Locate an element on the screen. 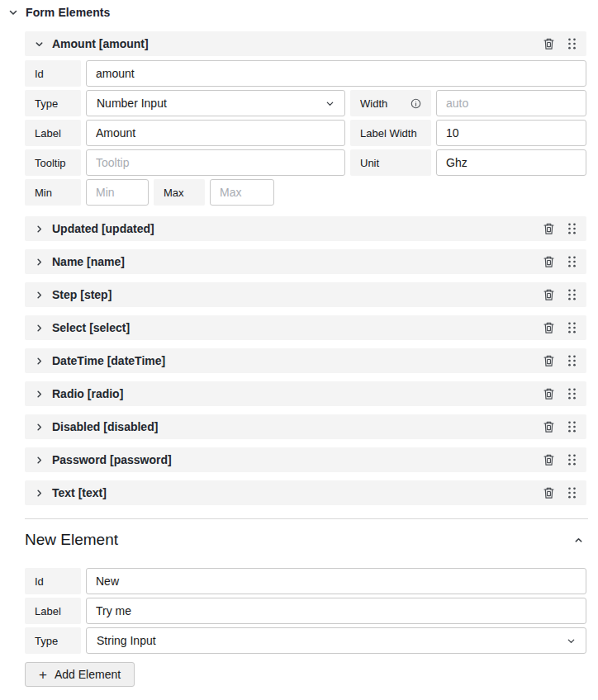 The image size is (598, 700). new-element-header: New Element is located at coordinates (306, 540).